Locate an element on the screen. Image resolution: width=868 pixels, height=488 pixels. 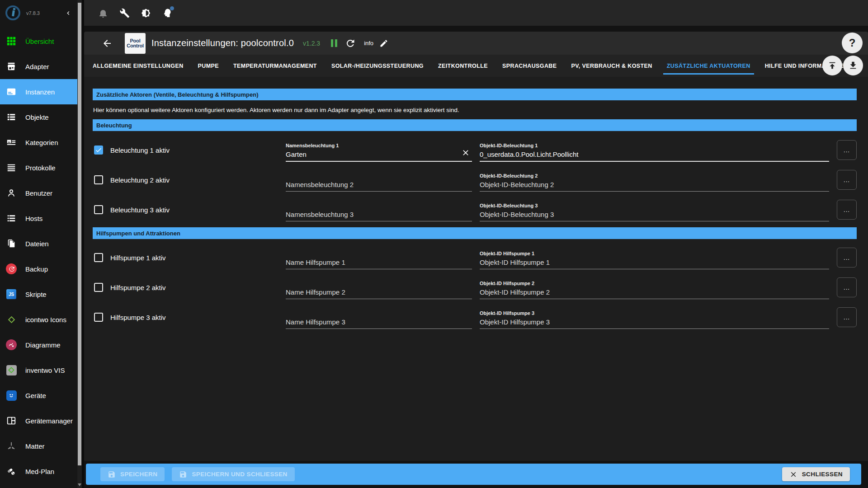
user-icon is located at coordinates (11, 193).